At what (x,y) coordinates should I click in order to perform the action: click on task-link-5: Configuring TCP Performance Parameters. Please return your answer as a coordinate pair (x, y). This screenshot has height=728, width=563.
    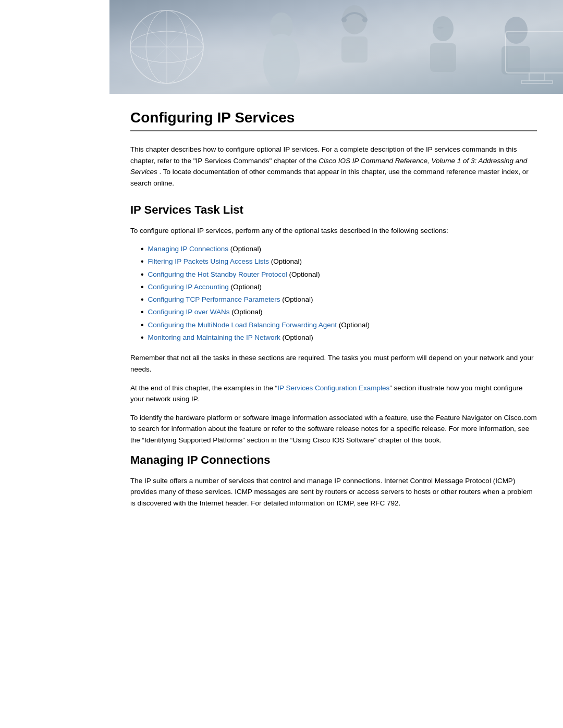
    Looking at the image, I should click on (214, 299).